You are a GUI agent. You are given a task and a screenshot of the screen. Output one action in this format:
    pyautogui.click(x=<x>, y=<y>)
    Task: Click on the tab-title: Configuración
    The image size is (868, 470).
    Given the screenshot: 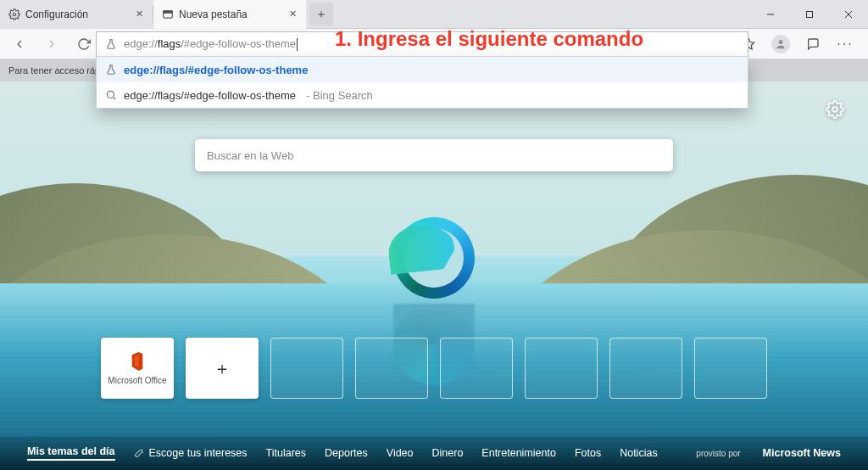 What is the action you would take?
    pyautogui.click(x=76, y=14)
    